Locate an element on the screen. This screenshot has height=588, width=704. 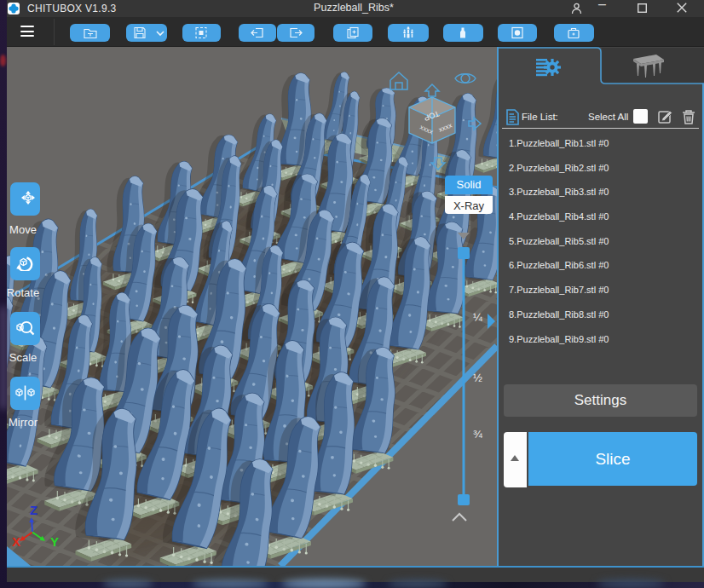
svg-text: ¼ is located at coordinates (477, 317).